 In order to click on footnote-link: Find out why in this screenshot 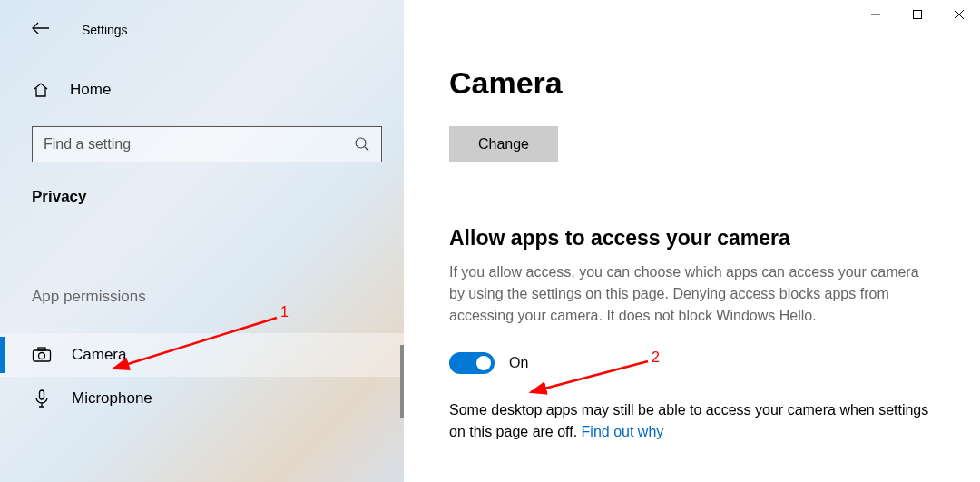, I will do `click(622, 432)`.